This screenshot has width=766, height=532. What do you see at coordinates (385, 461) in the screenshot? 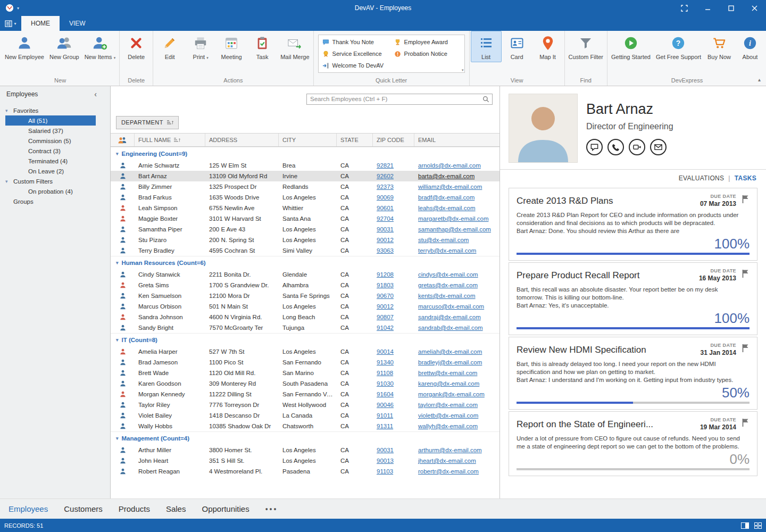
I see `zip-link: 90013` at bounding box center [385, 461].